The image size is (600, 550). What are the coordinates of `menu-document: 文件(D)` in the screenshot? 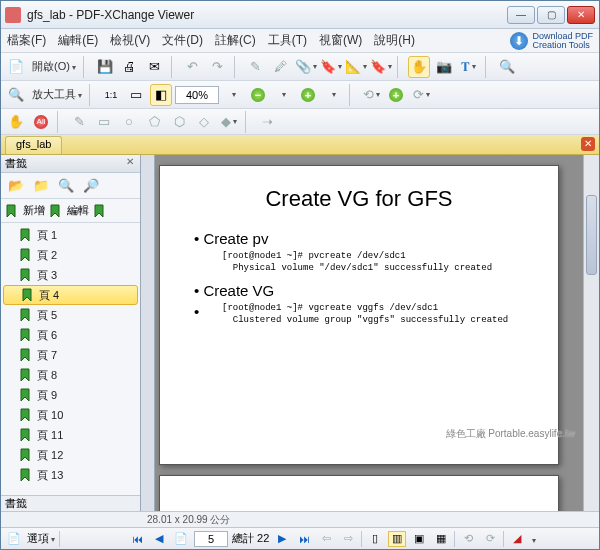 It's located at (182, 40).